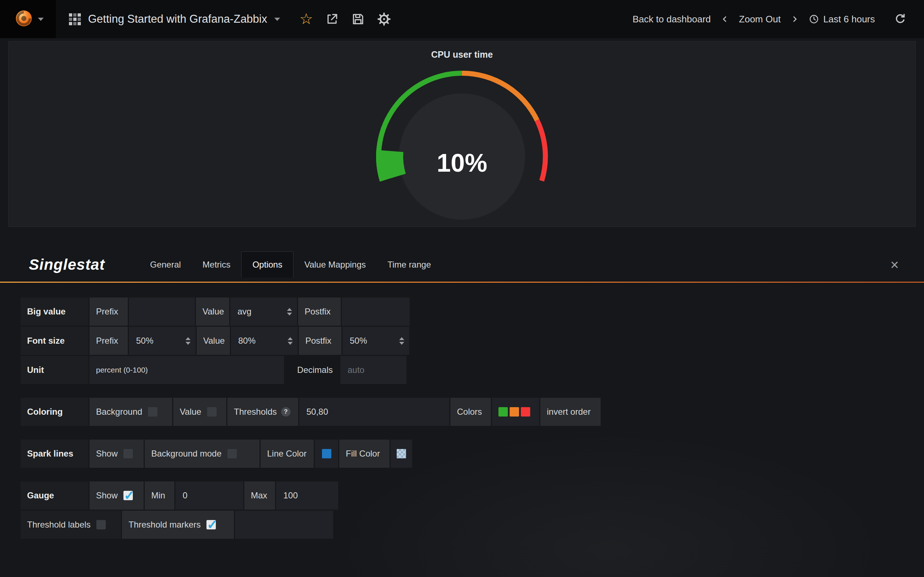 The image size is (924, 577). What do you see at coordinates (260, 495) in the screenshot?
I see `gauge-max-label: Max` at bounding box center [260, 495].